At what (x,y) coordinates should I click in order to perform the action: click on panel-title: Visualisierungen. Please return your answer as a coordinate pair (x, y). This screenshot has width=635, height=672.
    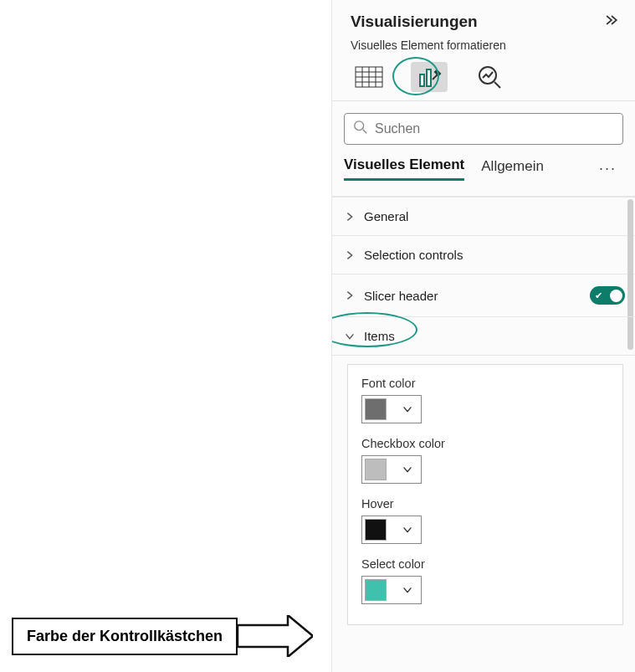
    Looking at the image, I should click on (414, 22).